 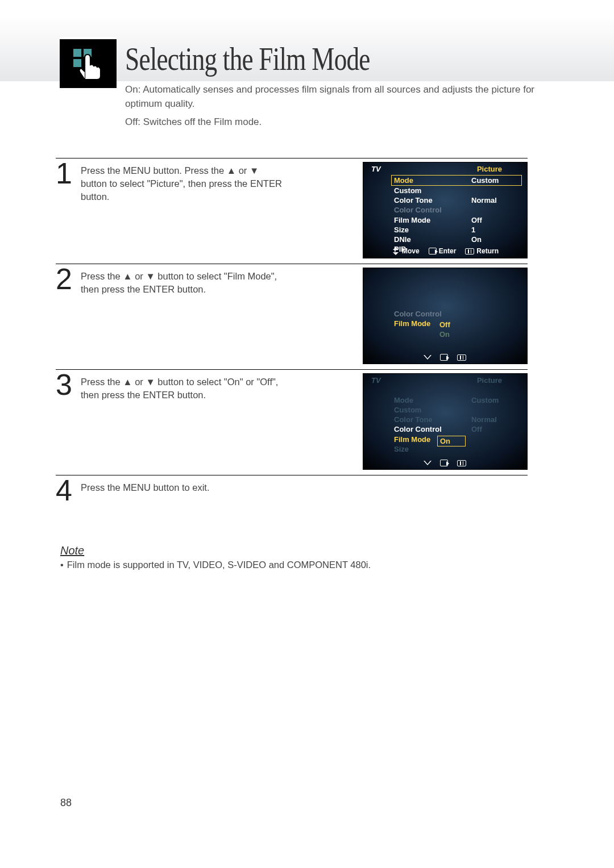 What do you see at coordinates (445, 210) in the screenshot?
I see `osd-screenshot-1: TV Picture ModeCustomCustomColor ToneNor…` at bounding box center [445, 210].